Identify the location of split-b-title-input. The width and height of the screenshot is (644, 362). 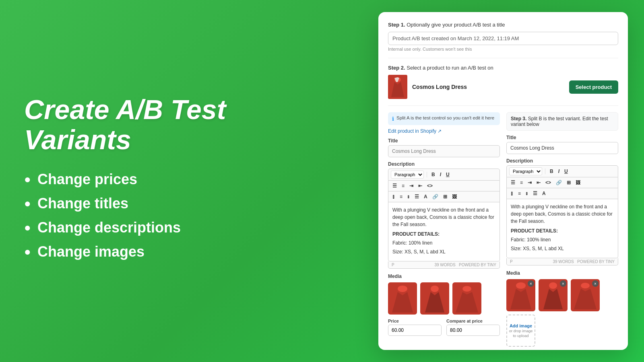
(562, 148).